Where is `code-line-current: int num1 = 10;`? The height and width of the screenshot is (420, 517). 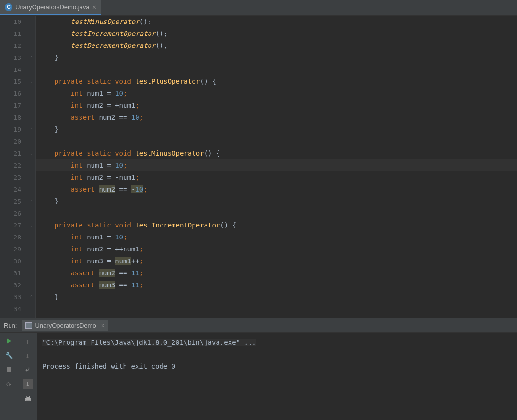 code-line-current: int num1 = 10; is located at coordinates (276, 166).